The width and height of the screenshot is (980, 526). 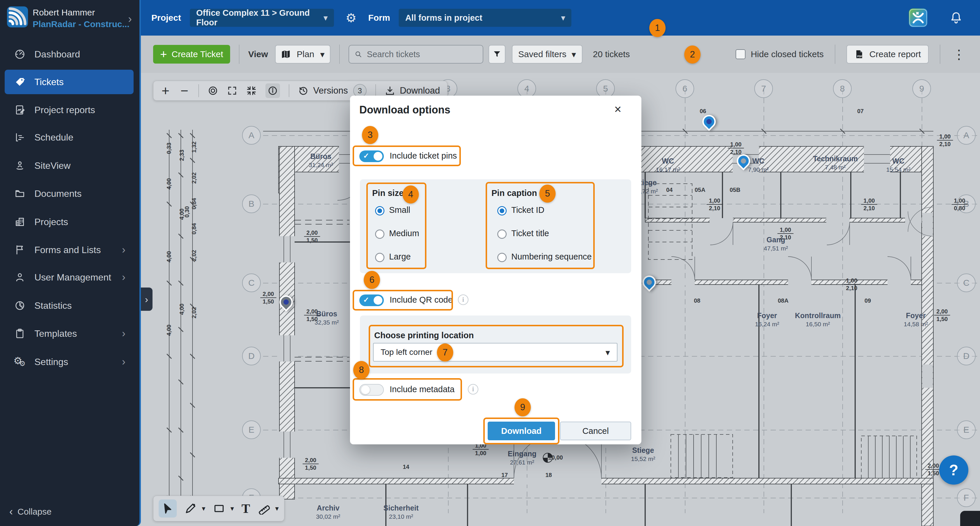 I want to click on info-icon, so click(x=273, y=91).